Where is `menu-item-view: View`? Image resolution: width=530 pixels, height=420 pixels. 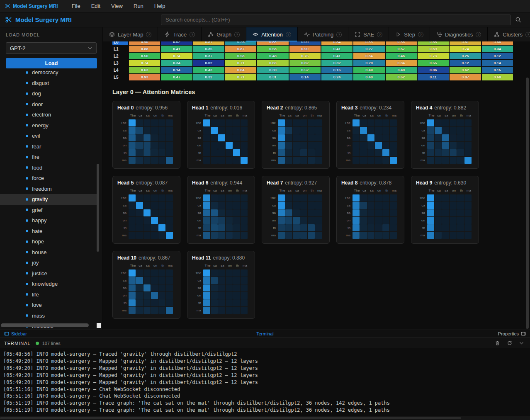
menu-item-view: View is located at coordinates (117, 6).